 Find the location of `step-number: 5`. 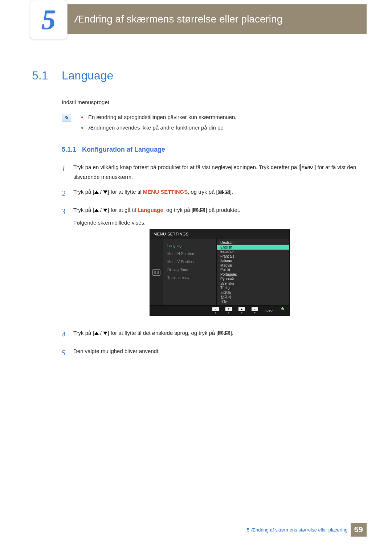

step-number: 5 is located at coordinates (68, 353).